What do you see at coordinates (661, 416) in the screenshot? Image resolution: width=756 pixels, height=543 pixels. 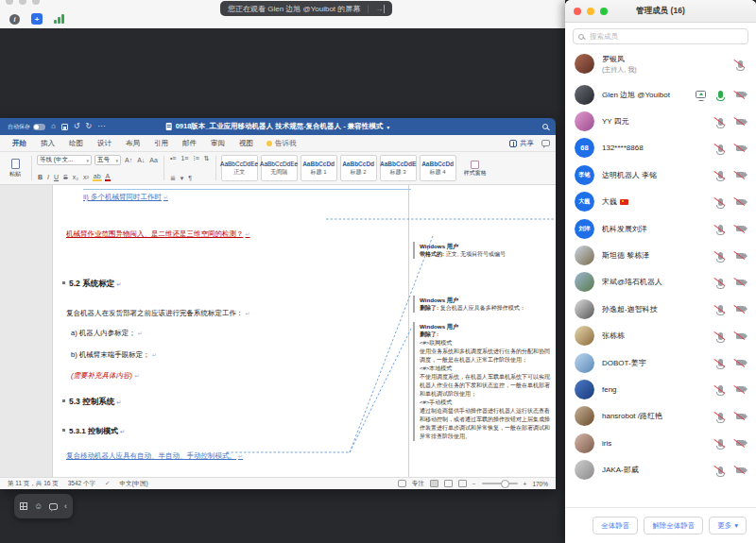 I see `member-row: hansrobot /路红艳` at bounding box center [661, 416].